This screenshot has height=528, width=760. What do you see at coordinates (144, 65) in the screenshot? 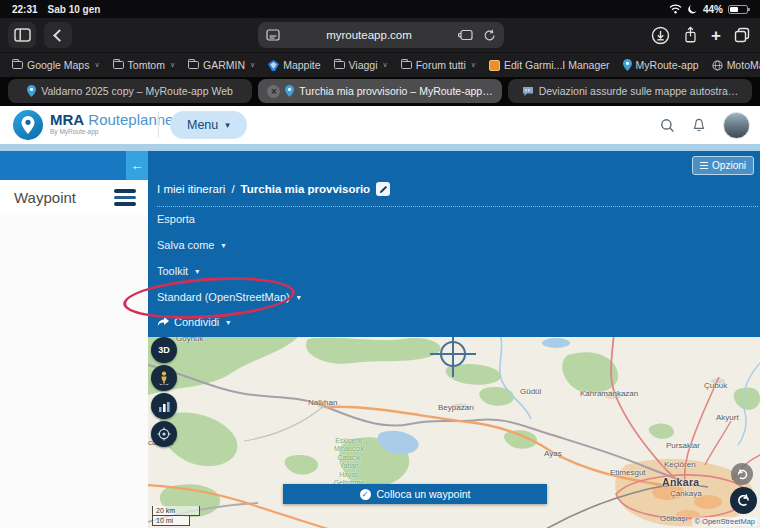
I see `bookmark-tomtom: Tomtom∨` at bounding box center [144, 65].